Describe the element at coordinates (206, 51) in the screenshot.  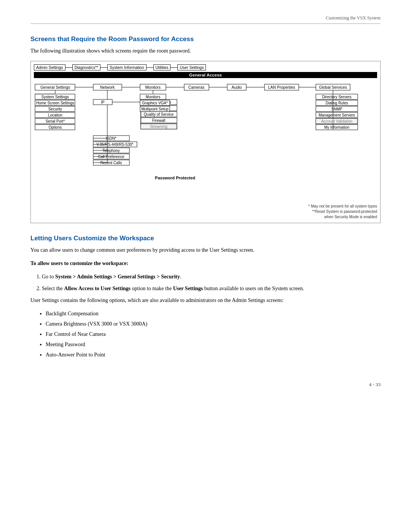
I see `section1-intro: The following illustration shows which s…` at that location.